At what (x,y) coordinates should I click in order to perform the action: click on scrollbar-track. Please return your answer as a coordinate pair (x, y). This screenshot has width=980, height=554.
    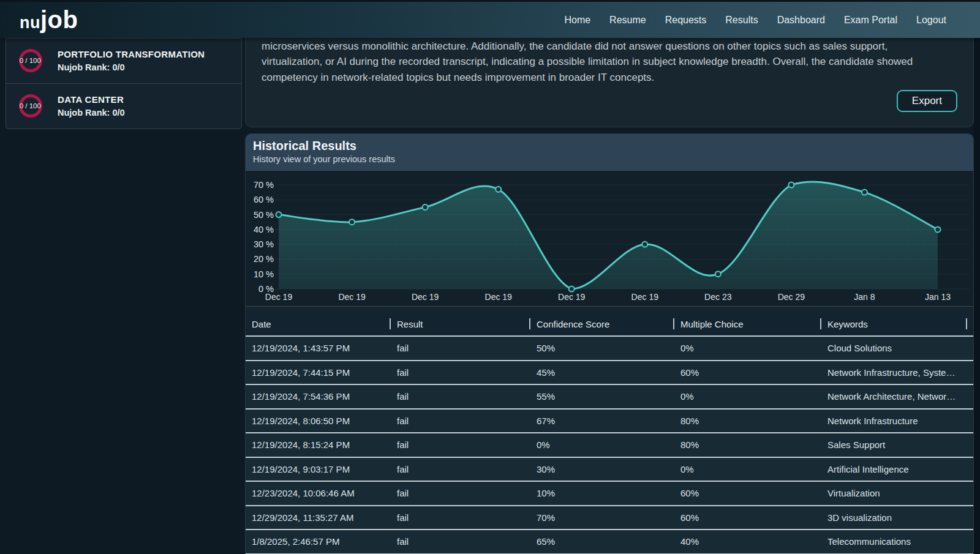
    Looking at the image, I should click on (977, 296).